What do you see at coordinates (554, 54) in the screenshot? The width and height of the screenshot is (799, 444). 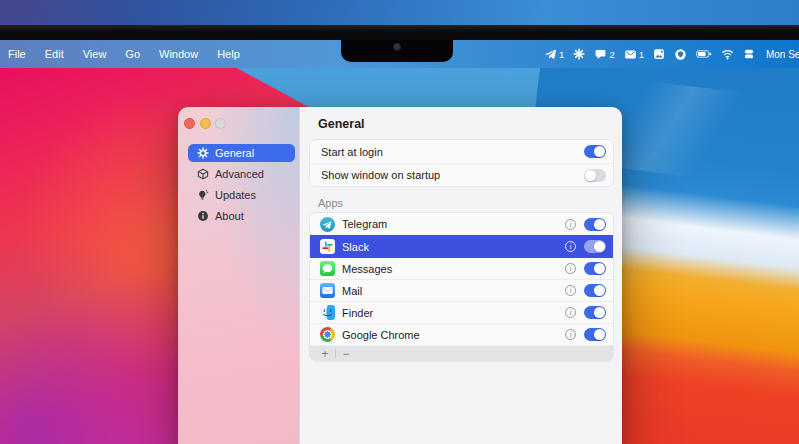 I see `telegram-menubar-item: 1` at bounding box center [554, 54].